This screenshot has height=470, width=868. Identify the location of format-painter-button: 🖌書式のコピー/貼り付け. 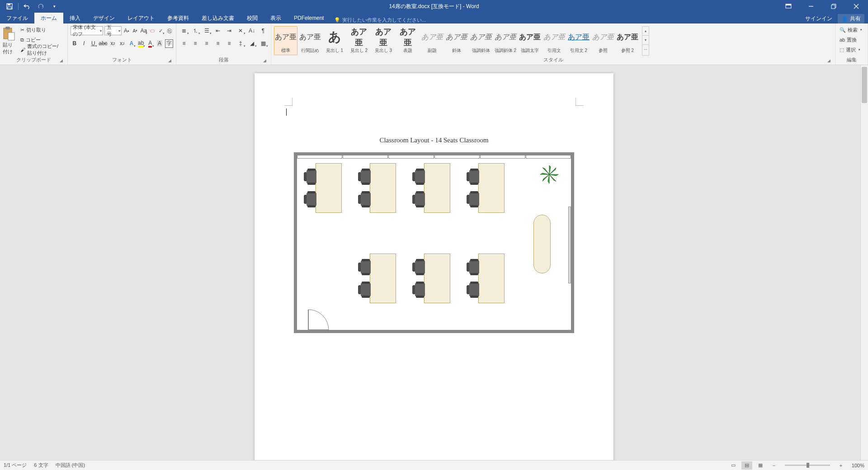
(42, 50).